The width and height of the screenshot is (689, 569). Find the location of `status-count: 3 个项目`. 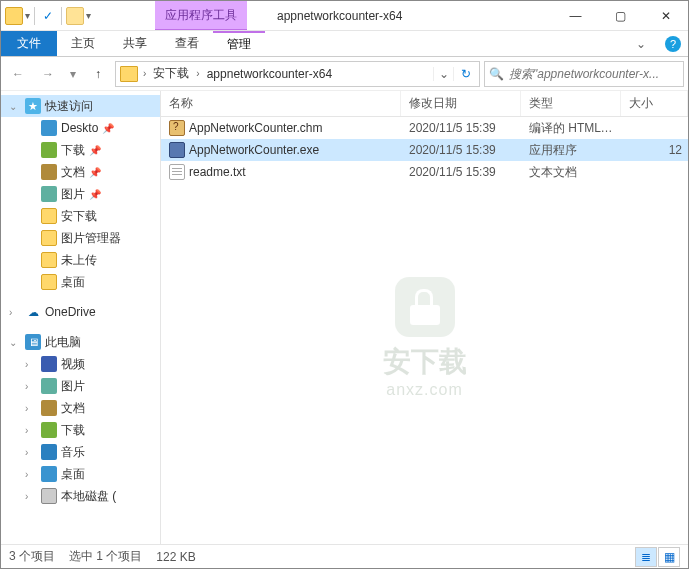

status-count: 3 个项目 is located at coordinates (32, 556).